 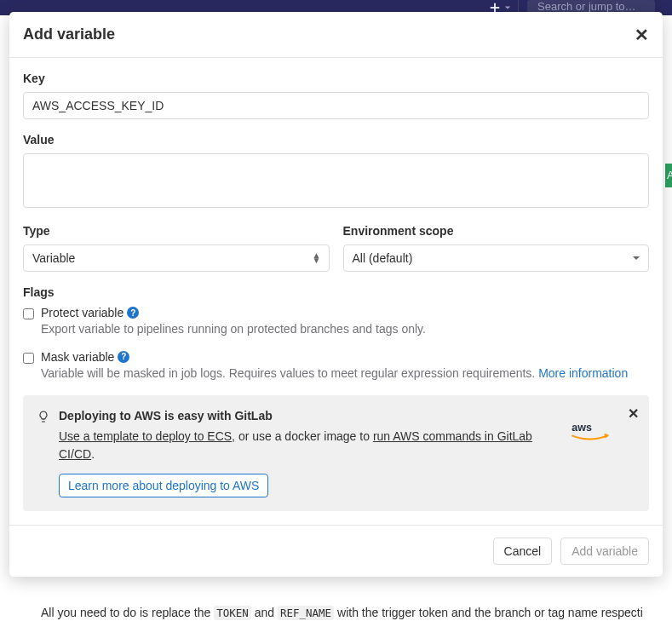 I want to click on mask-variable-desc: Variable will be masked in job logs. Req…, so click(x=345, y=374).